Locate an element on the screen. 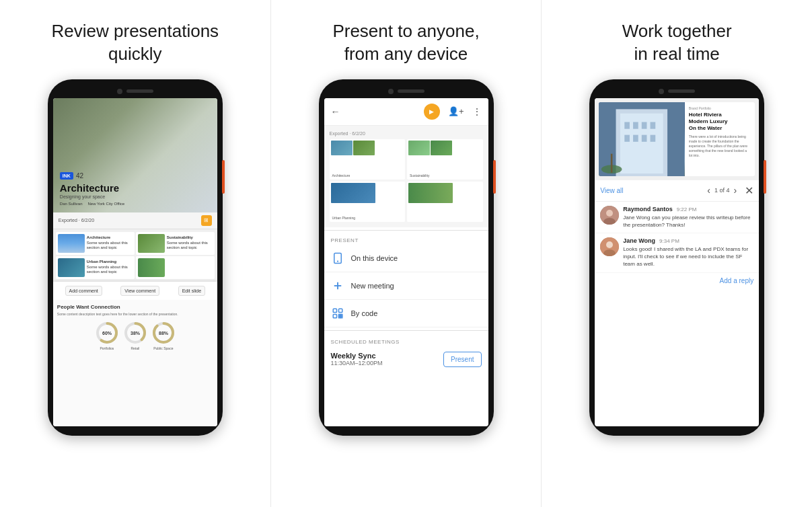 This screenshot has height=507, width=812. comment-count: 1 of 4 is located at coordinates (723, 190).